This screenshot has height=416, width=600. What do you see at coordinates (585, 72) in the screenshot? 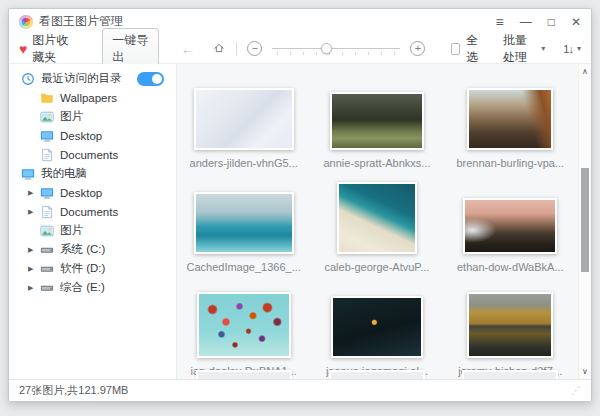
I see `scroll-up-icon: ∧` at bounding box center [585, 72].